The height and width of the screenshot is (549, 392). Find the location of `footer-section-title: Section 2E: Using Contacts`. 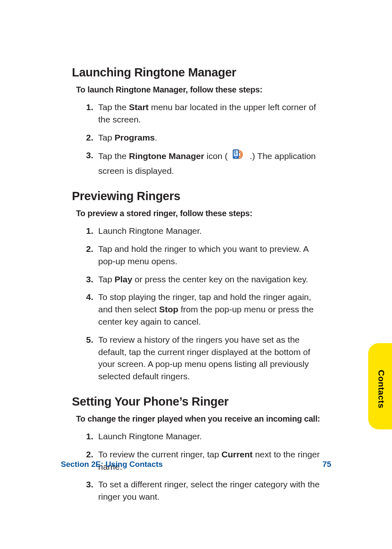

footer-section-title: Section 2E: Using Contacts is located at coordinates (112, 464).